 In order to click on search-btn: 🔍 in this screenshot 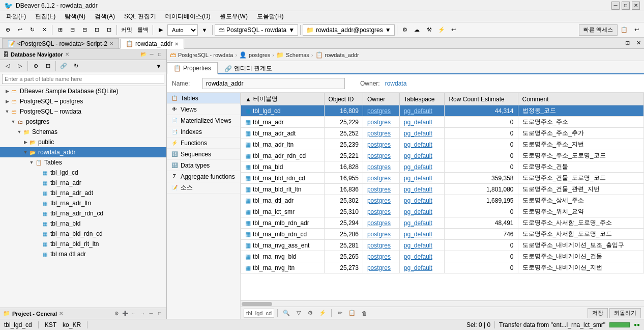, I will do `click(286, 313)`.